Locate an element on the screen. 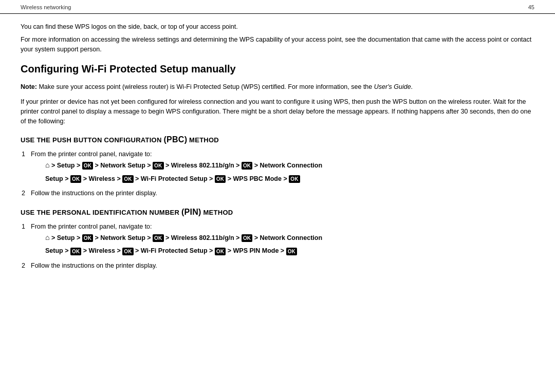  pbc-nav1-network: > Network Setup > is located at coordinates (123, 165).